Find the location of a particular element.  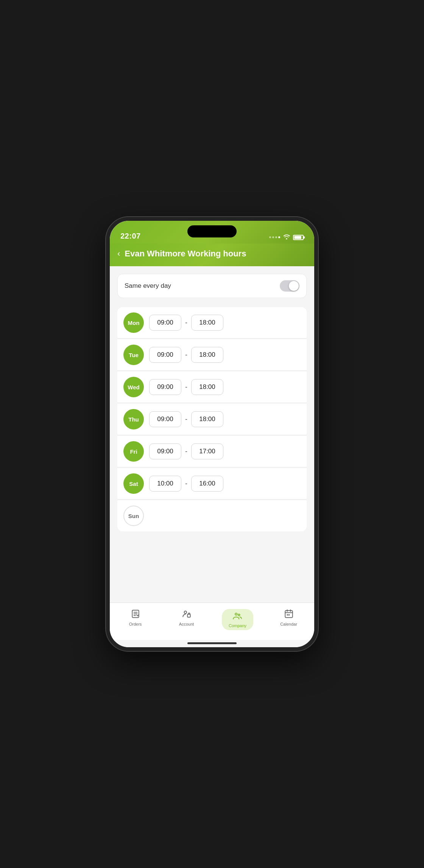

start-time-mon: 09:00 is located at coordinates (165, 323).